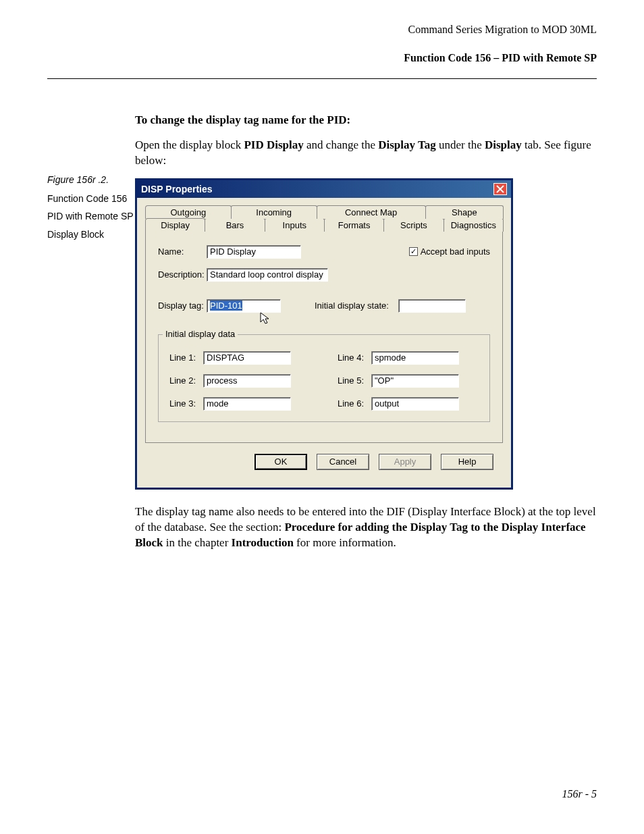 The image size is (644, 834). Describe the element at coordinates (226, 305) in the screenshot. I see `display-tag-input: PID-101` at that location.